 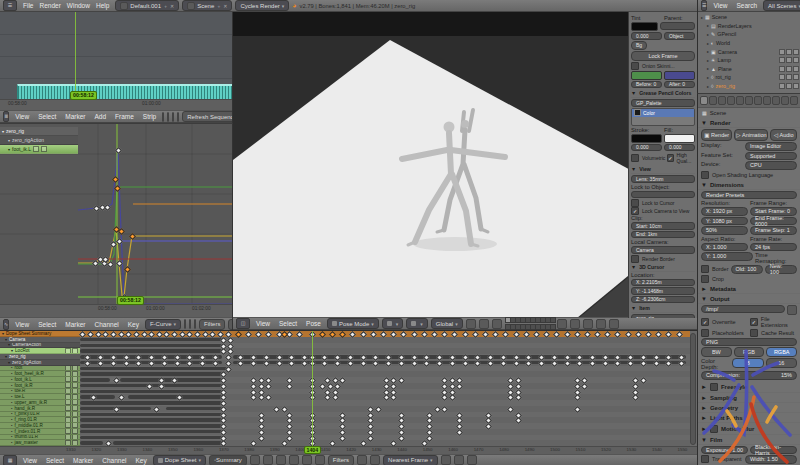 I want to click on frame-rate-select: 24 fps, so click(x=774, y=248).